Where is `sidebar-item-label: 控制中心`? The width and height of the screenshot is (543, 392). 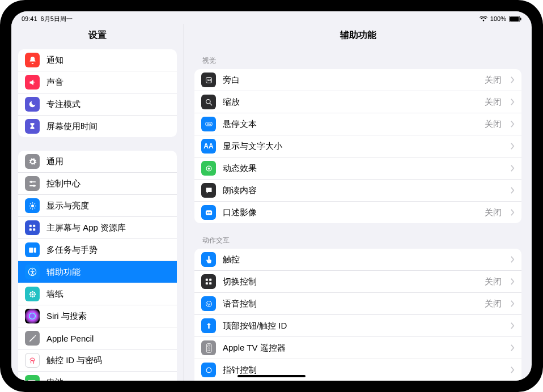 sidebar-item-label: 控制中心 is located at coordinates (63, 184).